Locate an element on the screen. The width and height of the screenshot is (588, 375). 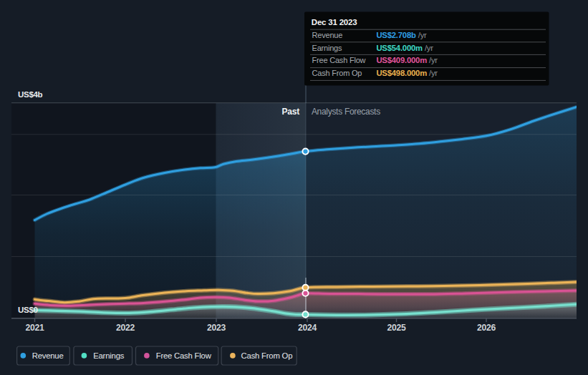
svg-text: 2022 is located at coordinates (125, 328).